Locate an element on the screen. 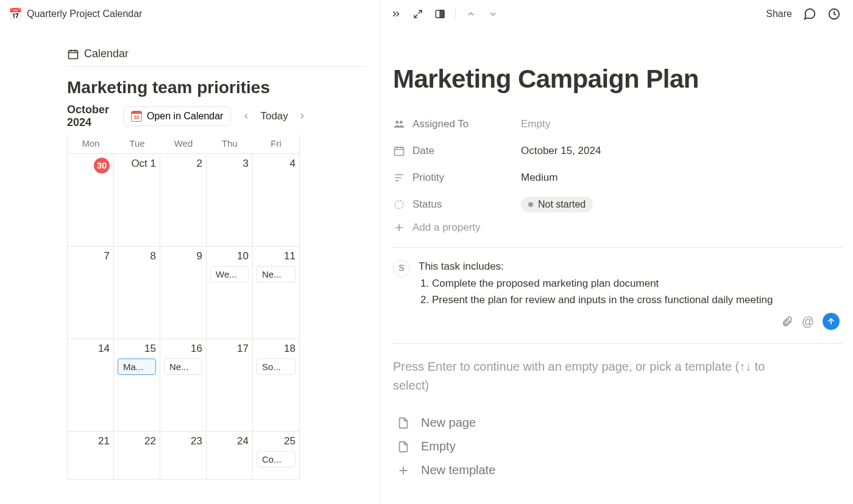 This screenshot has height=504, width=853. dow-header: Tue is located at coordinates (137, 144).